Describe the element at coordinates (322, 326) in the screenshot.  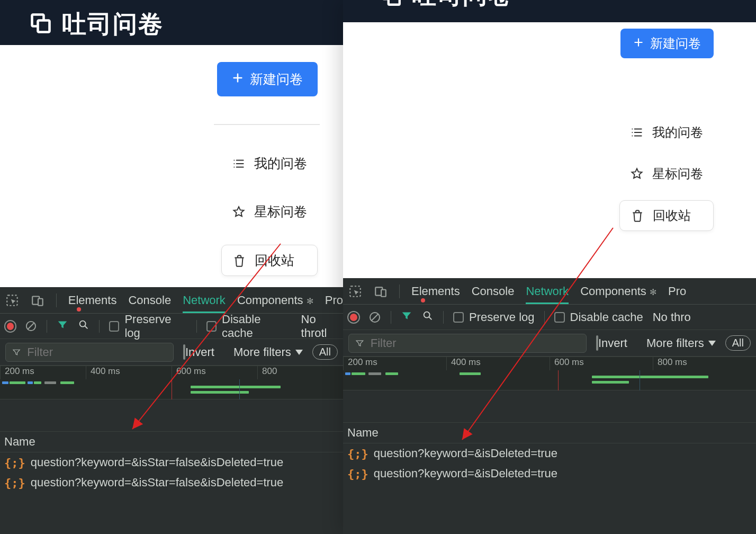
I see `throttling-dropdown: No throtl` at that location.